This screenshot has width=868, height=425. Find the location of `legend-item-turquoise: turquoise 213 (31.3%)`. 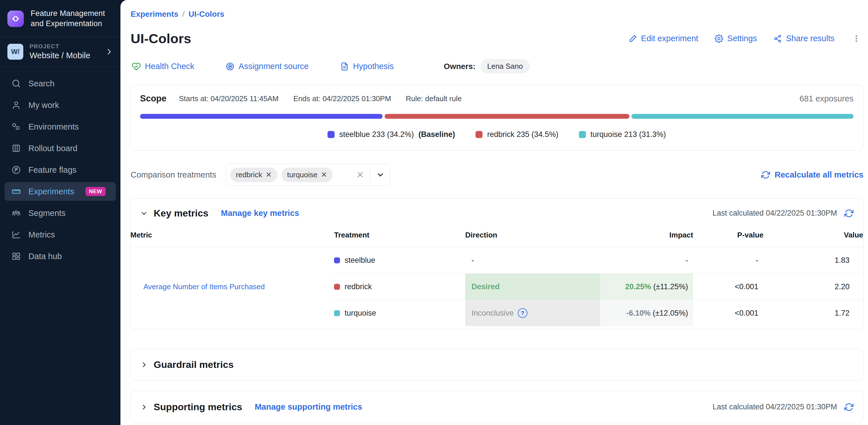

legend-item-turquoise: turquoise 213 (31.3%) is located at coordinates (623, 134).